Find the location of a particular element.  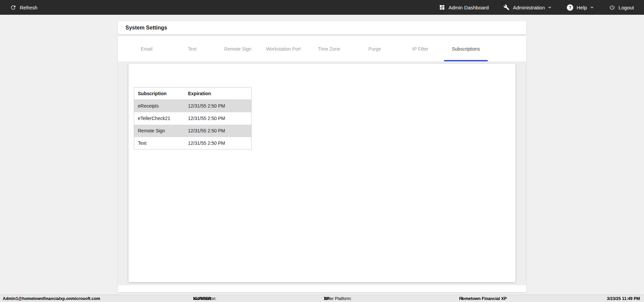

fi-status: FI: Hometown Financial XP is located at coordinates (483, 299).